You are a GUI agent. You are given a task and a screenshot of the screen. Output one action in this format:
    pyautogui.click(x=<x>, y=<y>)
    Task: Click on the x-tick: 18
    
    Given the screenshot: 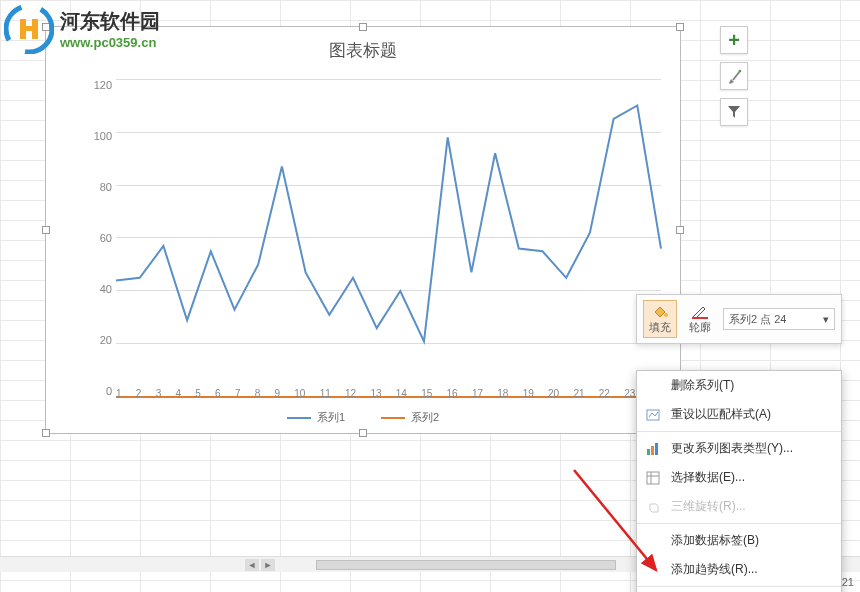 What is the action you would take?
    pyautogui.click(x=502, y=394)
    